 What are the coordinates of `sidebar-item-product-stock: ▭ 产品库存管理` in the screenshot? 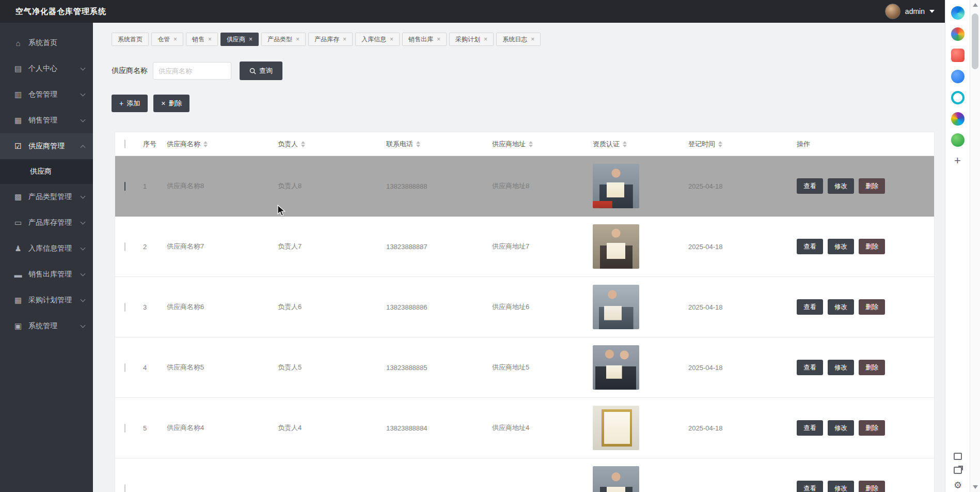 It's located at (46, 223).